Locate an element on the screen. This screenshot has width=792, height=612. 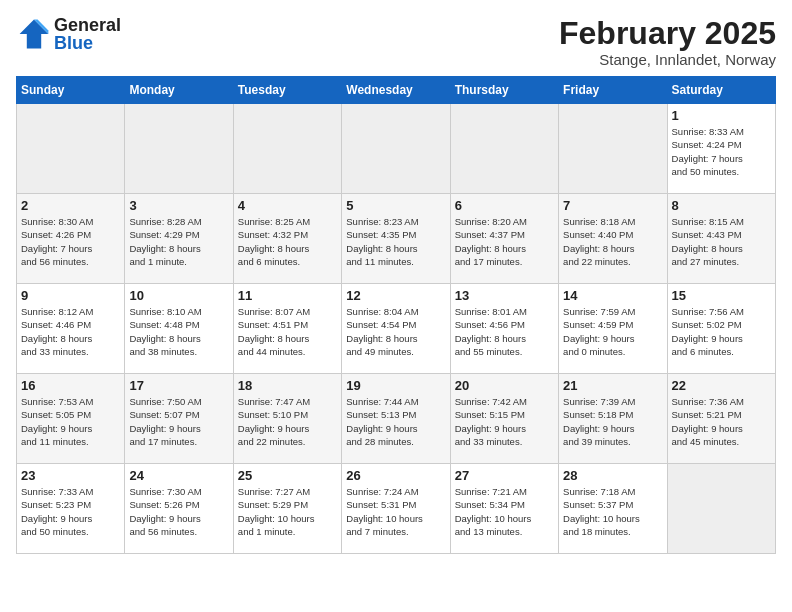
day-number: 7 is located at coordinates (612, 206).